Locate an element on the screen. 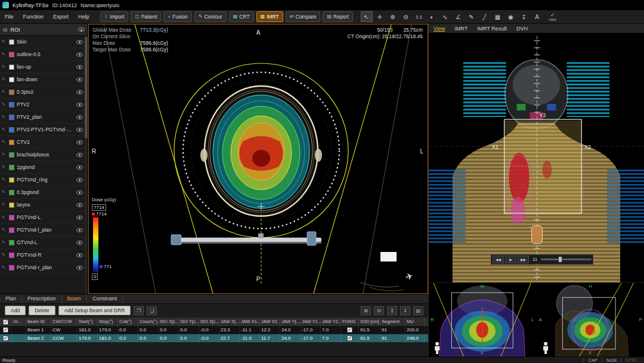 This screenshot has height=363, width=644. roi-row: ✎PGTVnd-r_plan is located at coordinates (42, 267).